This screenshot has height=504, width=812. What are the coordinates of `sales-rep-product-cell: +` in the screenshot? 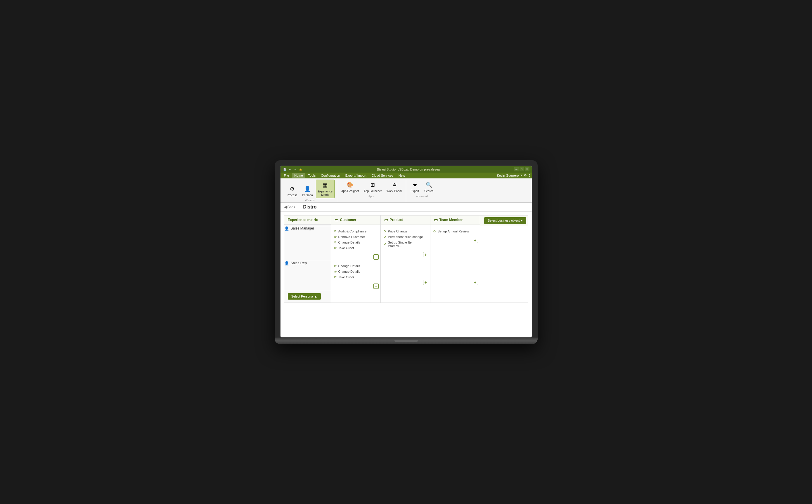 It's located at (405, 275).